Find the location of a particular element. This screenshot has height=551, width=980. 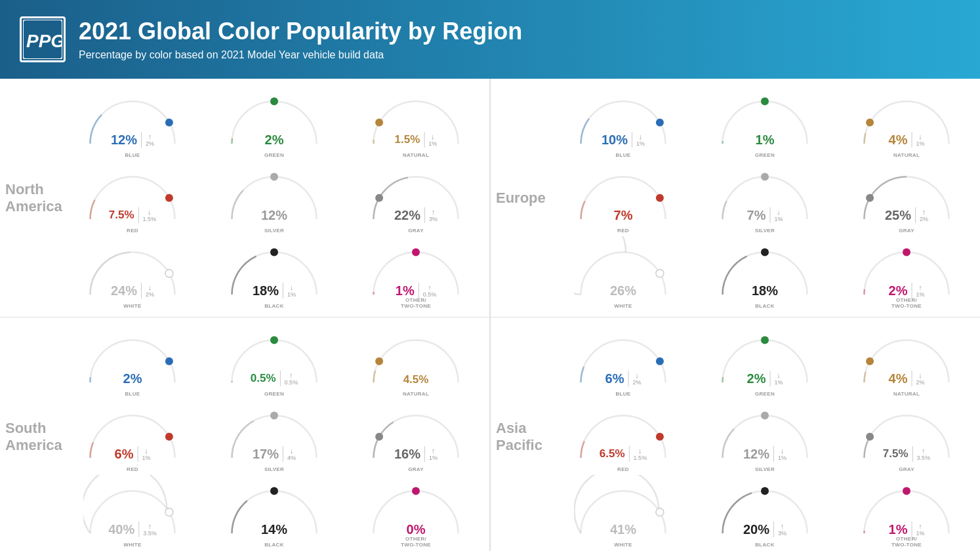

gauge-red: 7.5%↓1.5%RED is located at coordinates (133, 198).